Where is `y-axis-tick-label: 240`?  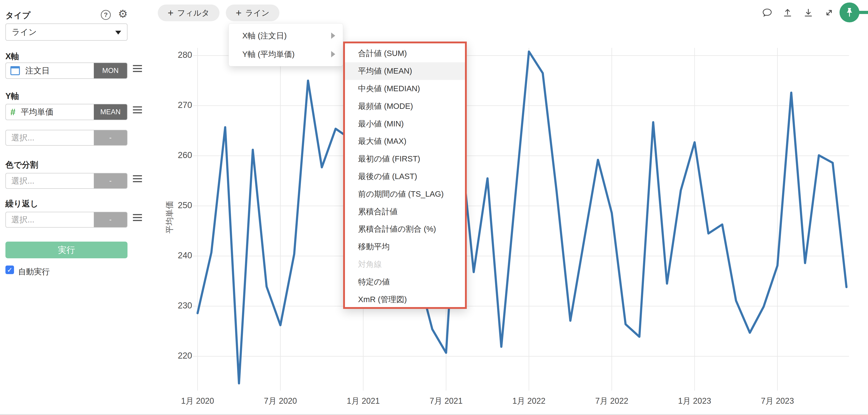 y-axis-tick-label: 240 is located at coordinates (175, 255).